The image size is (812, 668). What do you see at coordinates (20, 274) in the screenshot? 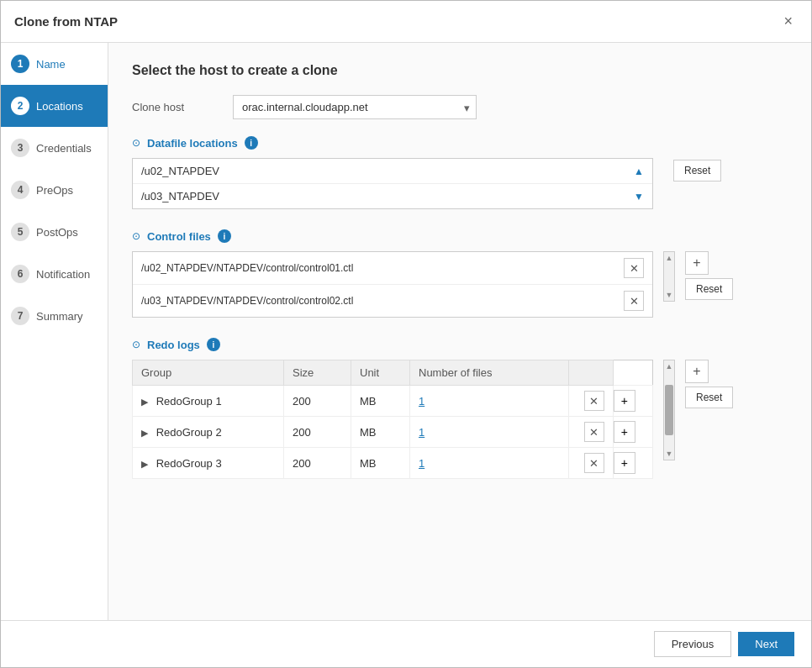
I see `step-num-6: 6` at bounding box center [20, 274].